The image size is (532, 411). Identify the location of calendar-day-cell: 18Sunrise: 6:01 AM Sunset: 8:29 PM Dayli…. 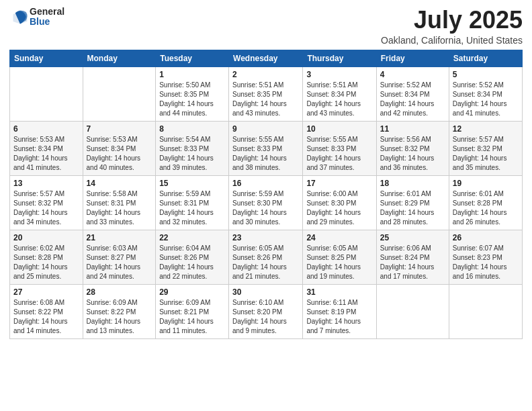
(412, 203).